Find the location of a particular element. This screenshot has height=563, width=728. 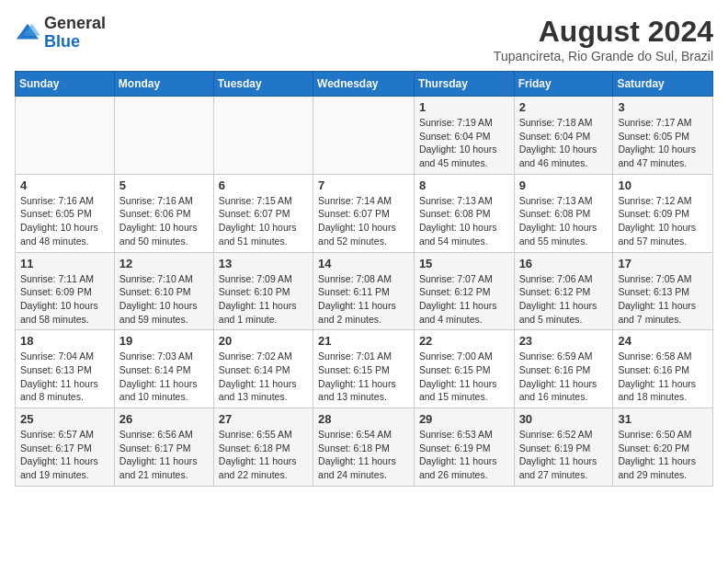

day-number: 27 is located at coordinates (263, 419).